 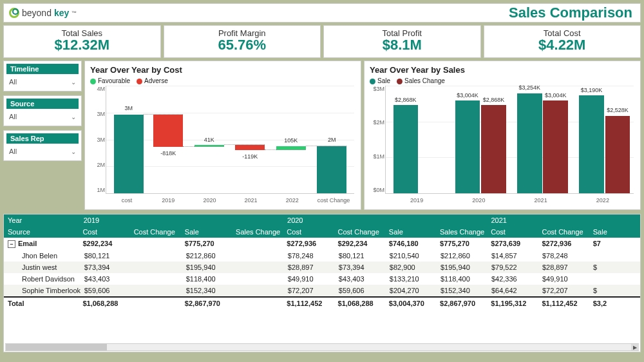 What do you see at coordinates (73, 117) in the screenshot?
I see `chevron-down-icon: ⌄` at bounding box center [73, 117].